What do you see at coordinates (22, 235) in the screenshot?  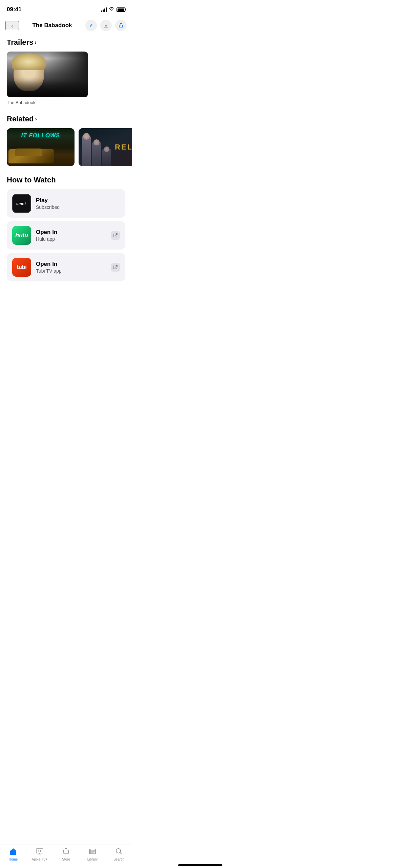 I see `hulu-icon: hulu` at bounding box center [22, 235].